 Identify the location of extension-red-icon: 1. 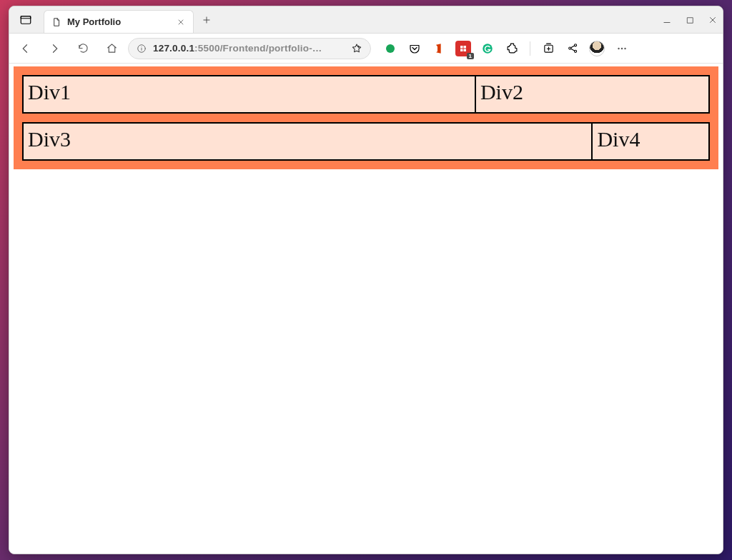
(463, 49).